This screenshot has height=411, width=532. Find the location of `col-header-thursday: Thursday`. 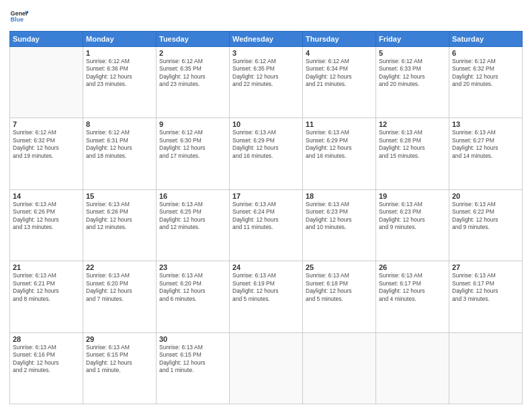

col-header-thursday: Thursday is located at coordinates (340, 39).